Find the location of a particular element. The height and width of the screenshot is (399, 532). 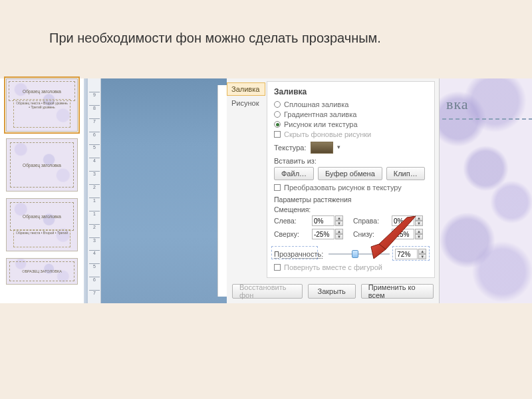

insert-clipboard-button: Буфер обмена is located at coordinates (350, 174).